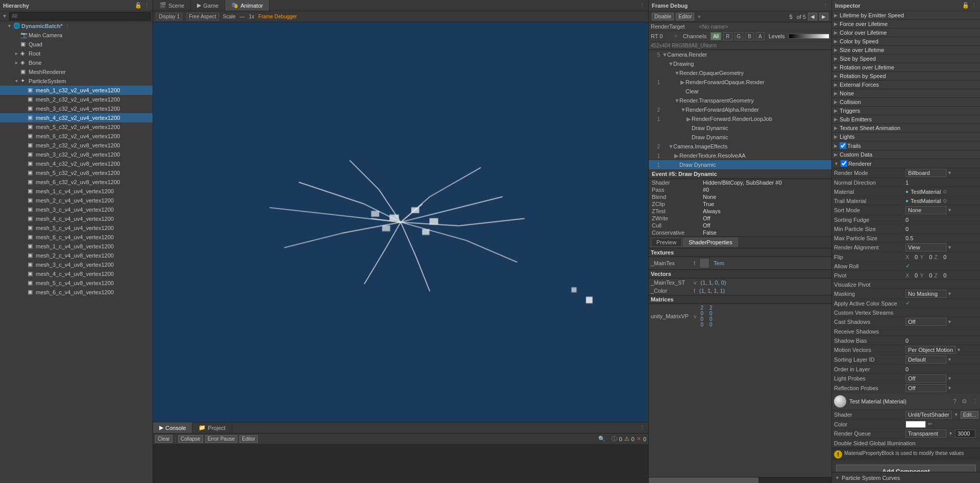  Describe the element at coordinates (906, 146) in the screenshot. I see `section-trails: ▶ Trails` at that location.